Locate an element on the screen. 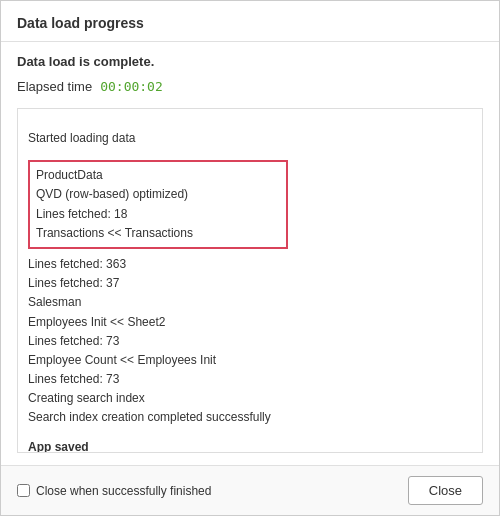  log-line: Transactions << Transactions is located at coordinates (158, 234).